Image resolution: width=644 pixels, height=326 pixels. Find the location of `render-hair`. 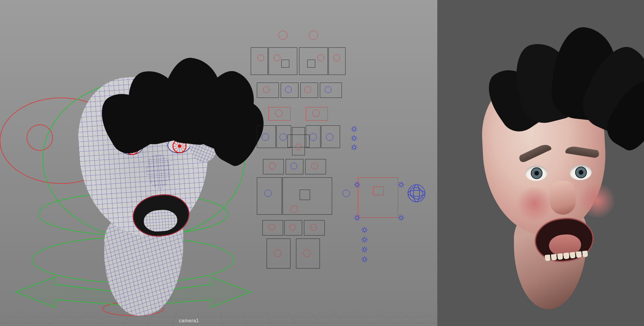

render-hair is located at coordinates (568, 83).